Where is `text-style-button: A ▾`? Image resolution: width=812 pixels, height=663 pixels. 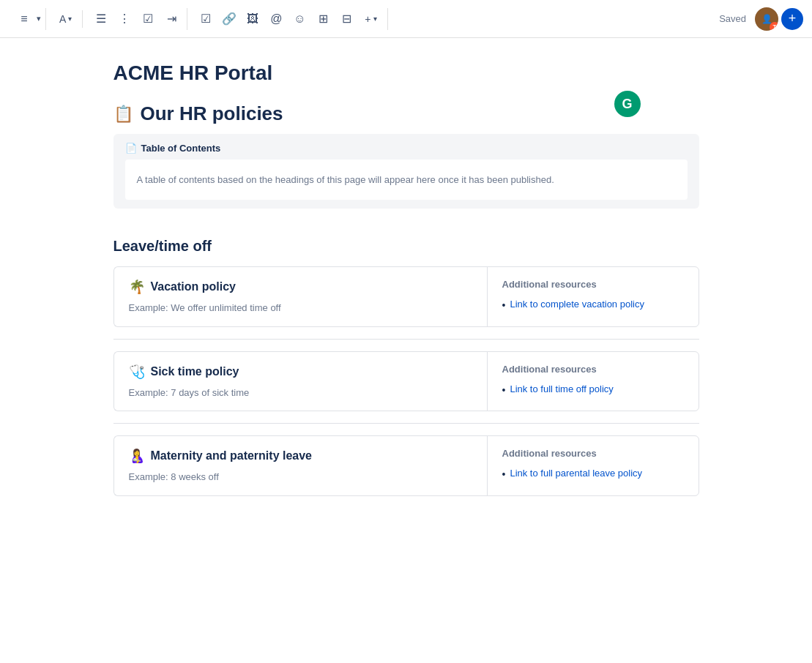 text-style-button: A ▾ is located at coordinates (66, 19).